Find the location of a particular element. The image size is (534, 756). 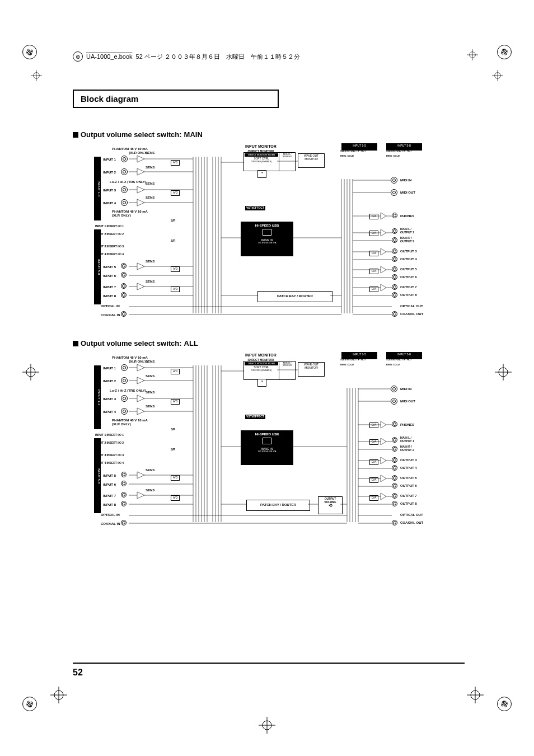

crop-mark-bl is located at coordinates (59, 696).